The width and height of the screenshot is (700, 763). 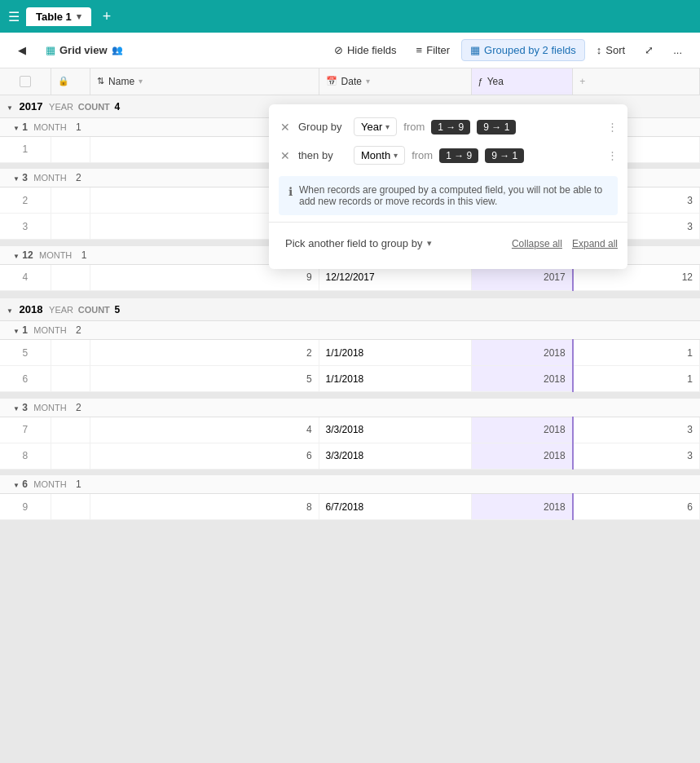 I want to click on grid-view-icon: ▦, so click(x=51, y=51).